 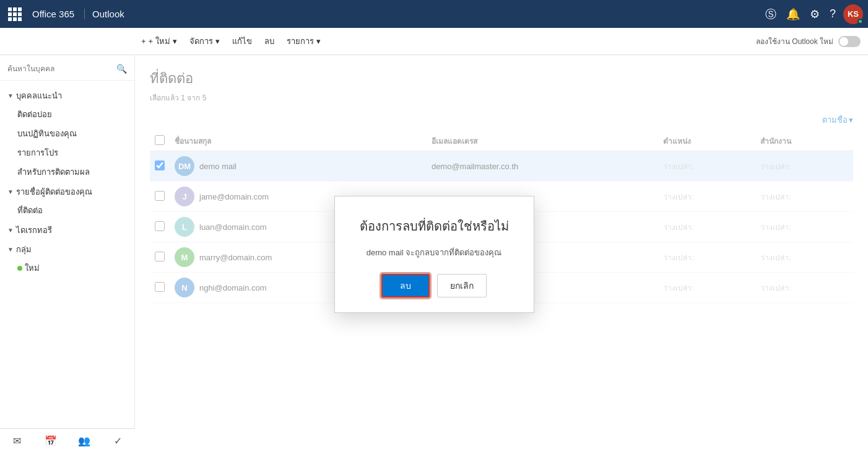 I want to click on sidebar-section-directory: ▼ ไดเรกทอรี, so click(x=67, y=229).